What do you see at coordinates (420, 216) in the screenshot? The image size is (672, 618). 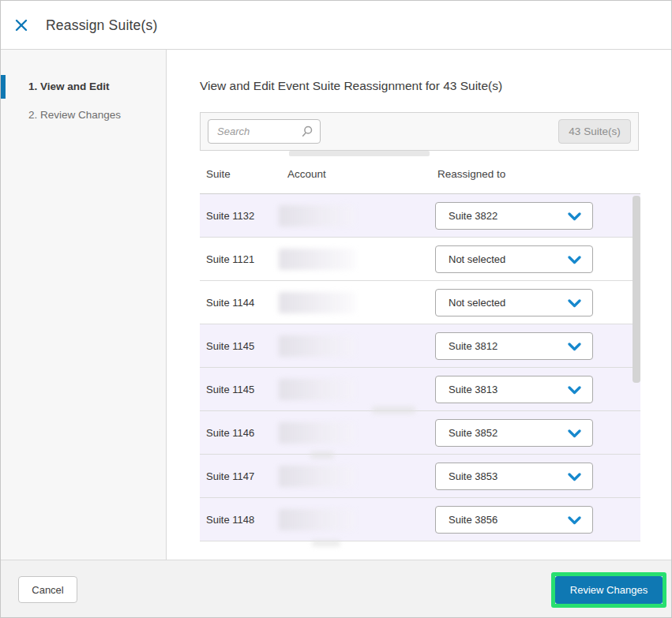 I see `table-row: Suite 1132 Suite 3822` at bounding box center [420, 216].